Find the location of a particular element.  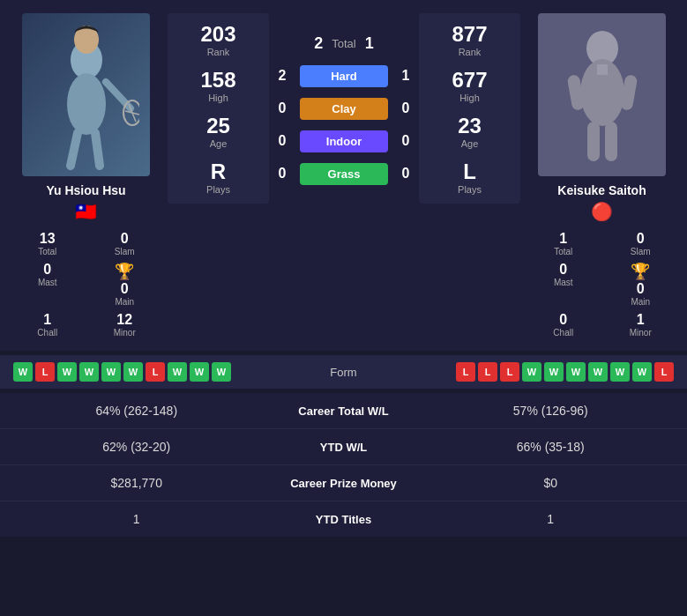

left-stats-panel: 203 Rank 158 High 25 Age R Plays is located at coordinates (219, 108).